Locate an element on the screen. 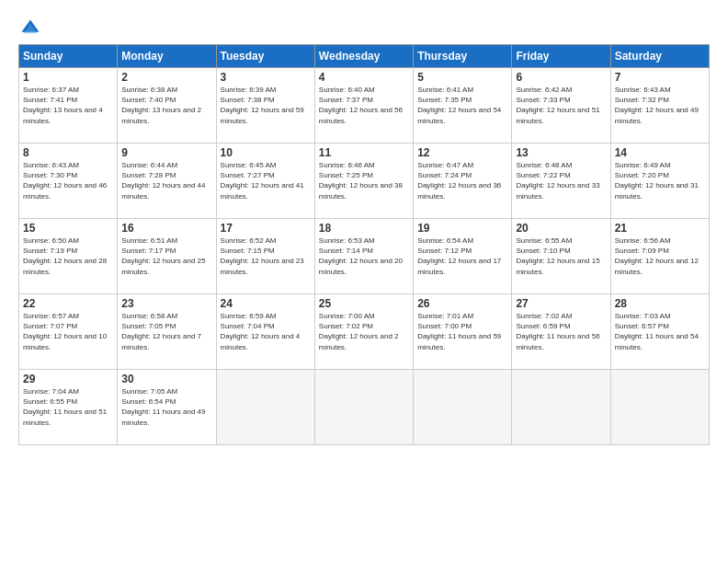 The width and height of the screenshot is (728, 563). day-number: 2 is located at coordinates (166, 77).